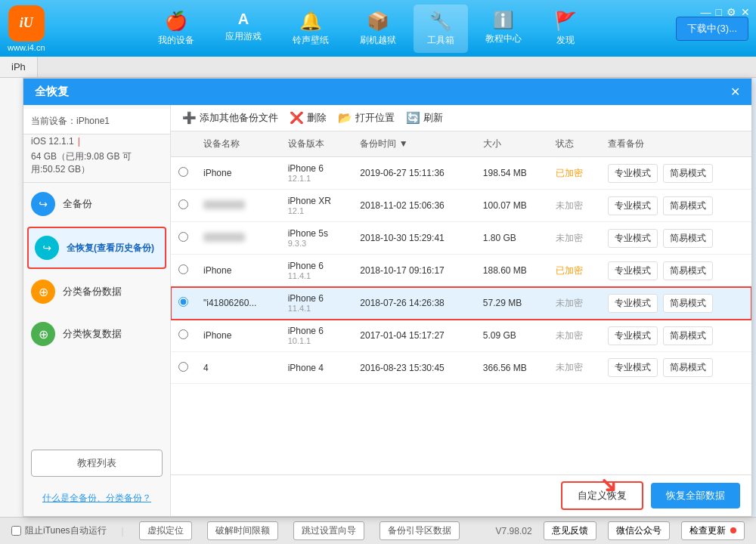 The height and width of the screenshot is (544, 756). Describe the element at coordinates (414, 368) in the screenshot. I see `col-backup-time-7: 2016-08-23 15:30:45` at that location.